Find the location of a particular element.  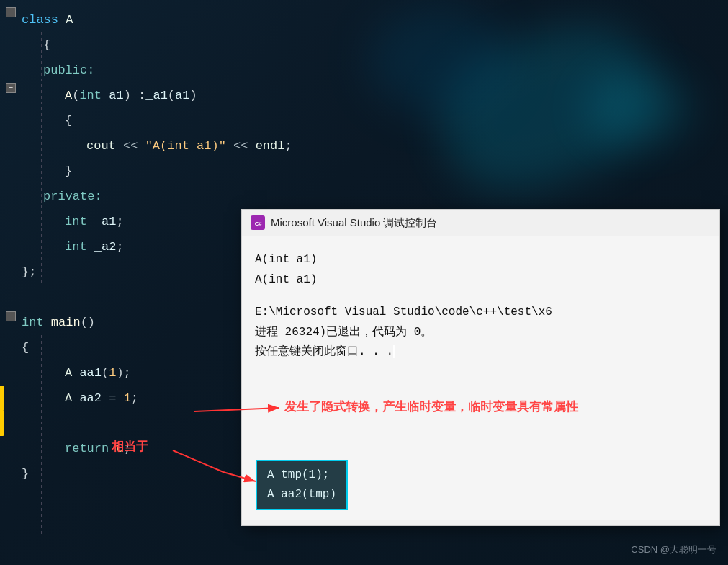

struct-line-constructor is located at coordinates (63, 159).